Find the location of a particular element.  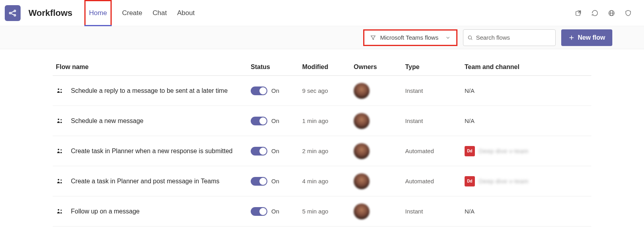

team-badge: Dd is located at coordinates (470, 151).